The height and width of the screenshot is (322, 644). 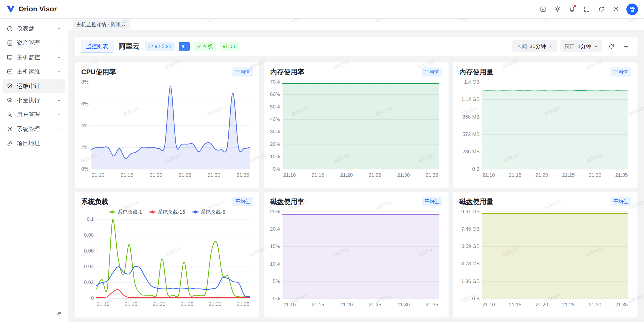 What do you see at coordinates (601, 9) in the screenshot?
I see `reload-button` at bounding box center [601, 9].